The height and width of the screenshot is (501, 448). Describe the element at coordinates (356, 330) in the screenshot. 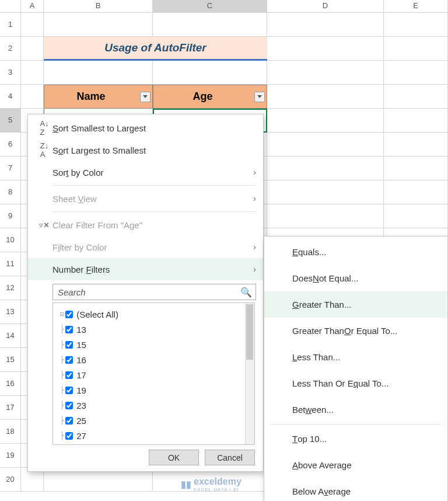

I see `menu-greater-equal: Greater Than Or Equal To...` at that location.